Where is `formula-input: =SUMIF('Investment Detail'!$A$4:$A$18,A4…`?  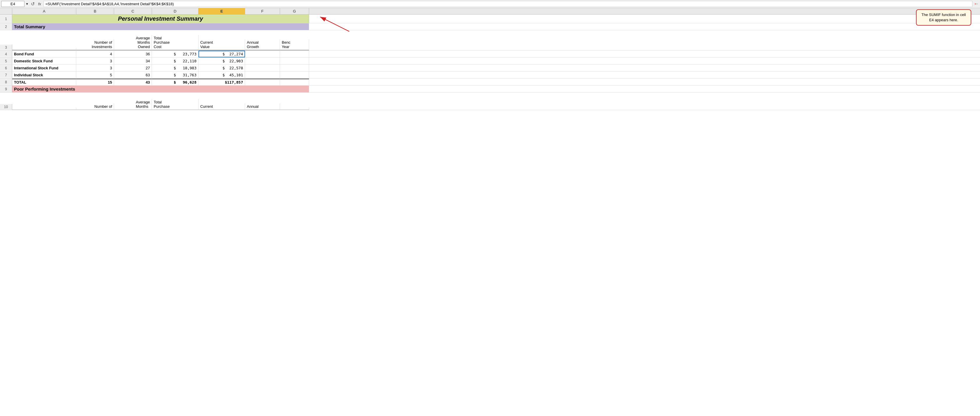
formula-input: =SUMIF('Investment Detail'!$A$4:$A$18,A4… is located at coordinates (508, 4).